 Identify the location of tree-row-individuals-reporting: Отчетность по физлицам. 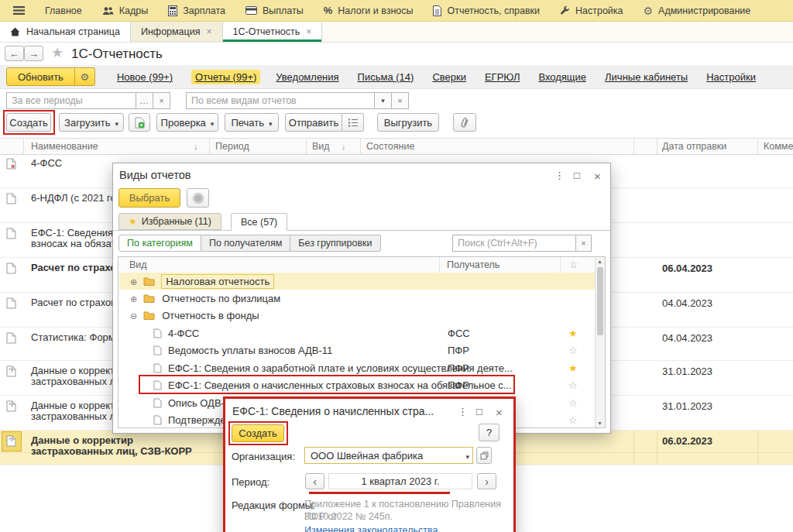
(358, 298).